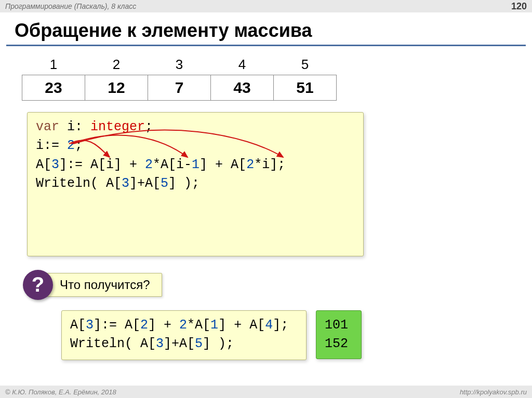 The height and width of the screenshot is (398, 532). Describe the element at coordinates (54, 88) in the screenshot. I see `array-cell: 23` at that location.